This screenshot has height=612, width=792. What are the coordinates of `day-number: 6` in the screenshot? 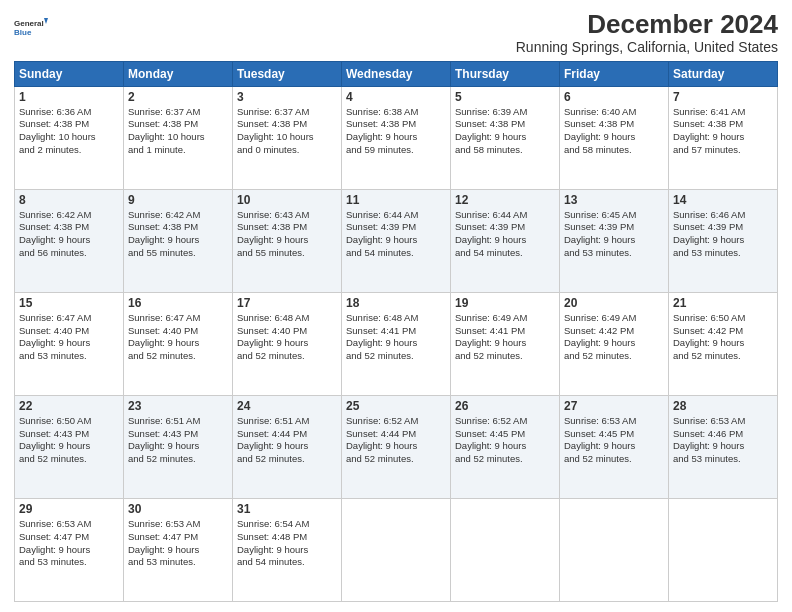 It's located at (614, 97).